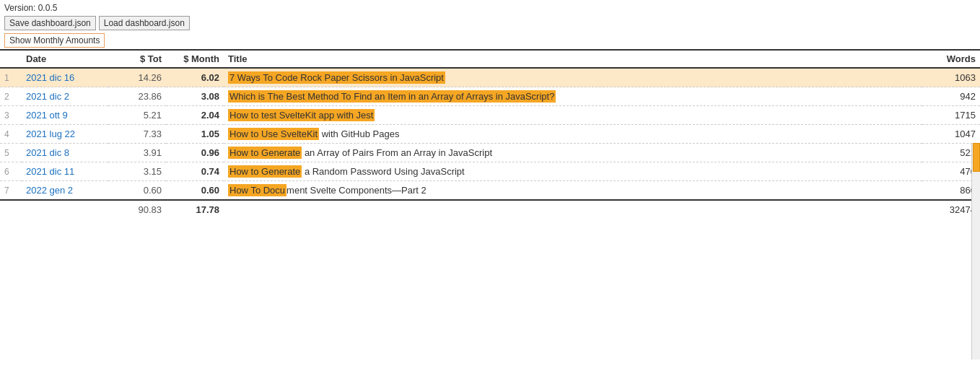 Image resolution: width=980 pixels, height=392 pixels. Describe the element at coordinates (490, 116) in the screenshot. I see `table-row: 32021 ott 95.212.04How to test SvelteKit…` at that location.